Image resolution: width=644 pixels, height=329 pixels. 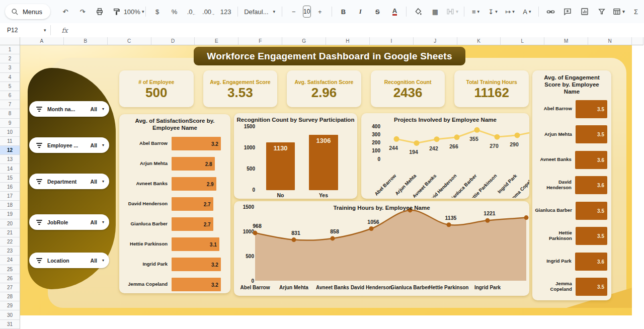 What do you see at coordinates (69, 261) in the screenshot?
I see `filter-pill-location: LocationAll▾` at bounding box center [69, 261].